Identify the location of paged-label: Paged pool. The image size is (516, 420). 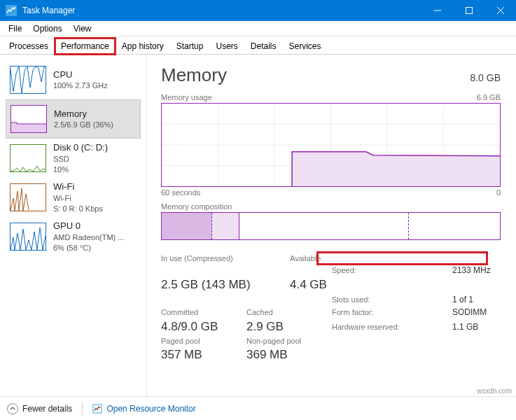
(200, 341).